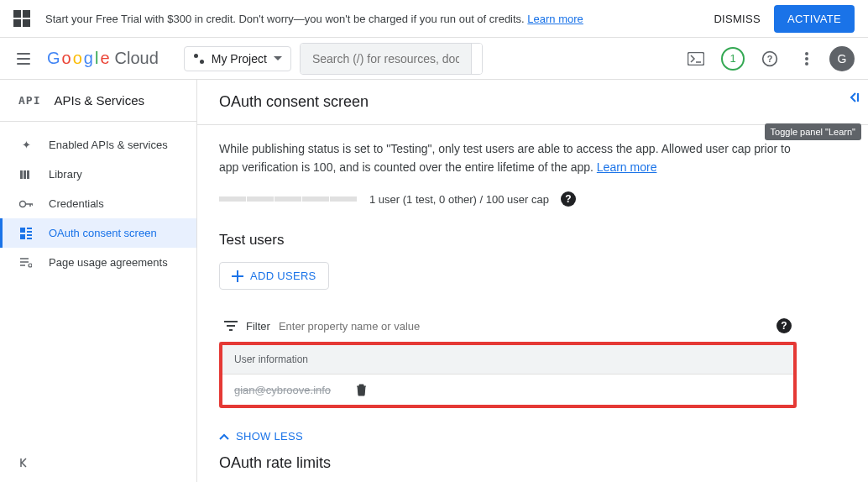 This screenshot has height=482, width=868. Describe the element at coordinates (386, 59) in the screenshot. I see `search-input` at that location.